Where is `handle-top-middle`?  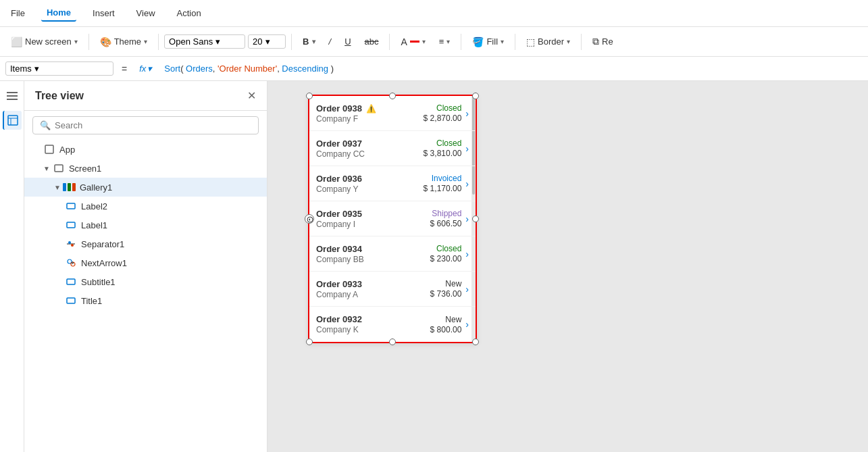
handle-top-middle is located at coordinates (392, 96).